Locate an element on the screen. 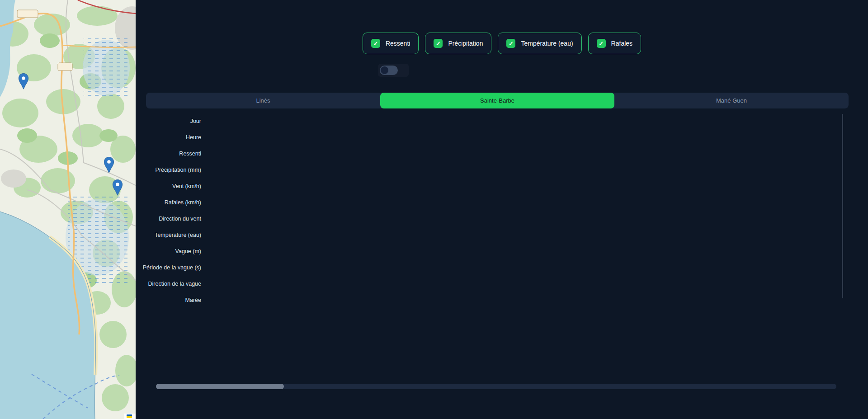  toggle-knob-icon is located at coordinates (384, 71).